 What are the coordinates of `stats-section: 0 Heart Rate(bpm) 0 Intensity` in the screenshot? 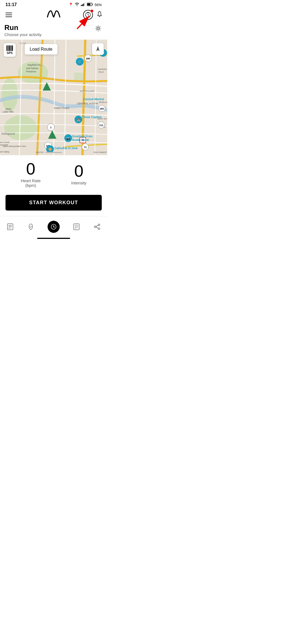 It's located at (54, 173).